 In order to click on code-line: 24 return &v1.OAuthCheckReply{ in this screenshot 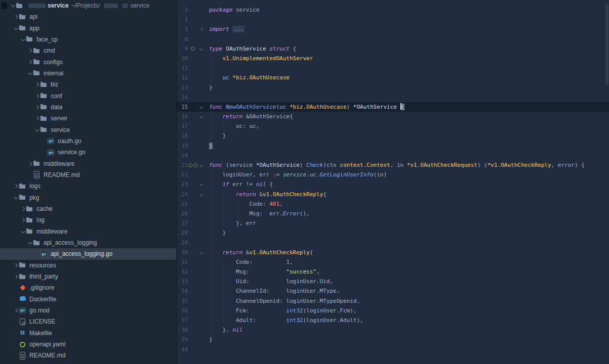, I will do `click(393, 194)`.